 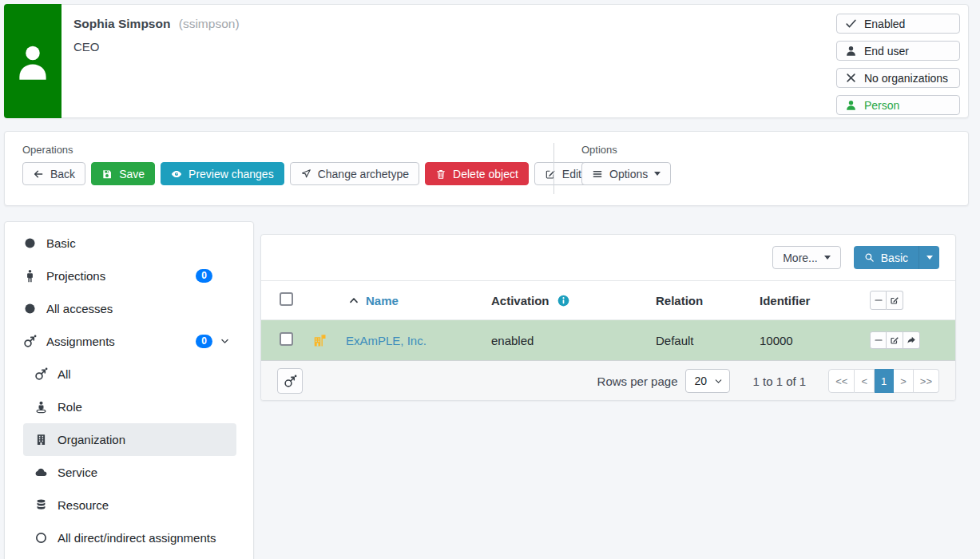 I want to click on save-icon, so click(x=107, y=174).